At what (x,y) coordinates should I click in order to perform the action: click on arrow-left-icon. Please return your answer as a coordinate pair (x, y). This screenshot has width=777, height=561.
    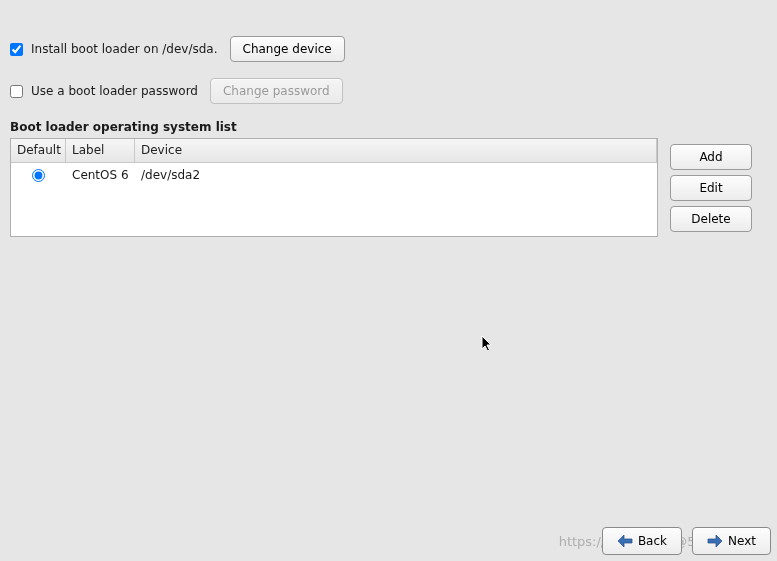
    Looking at the image, I should click on (625, 541).